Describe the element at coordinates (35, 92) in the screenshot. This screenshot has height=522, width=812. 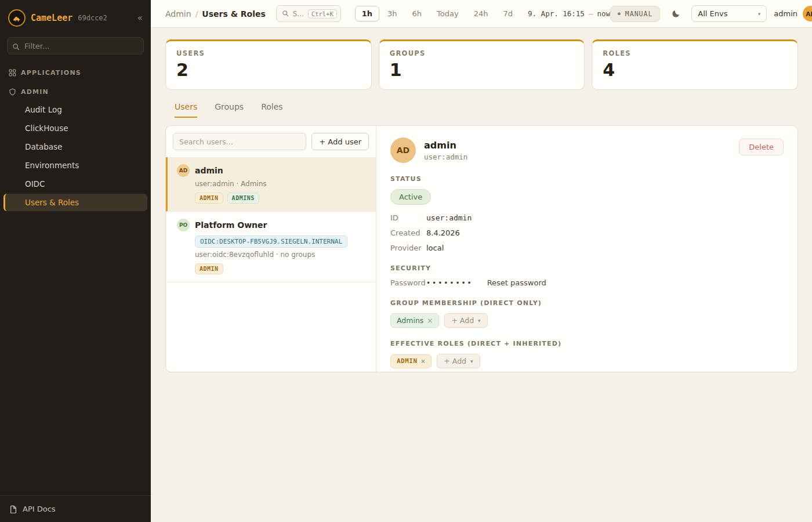
I see `section-label-admin: ADMIN` at that location.